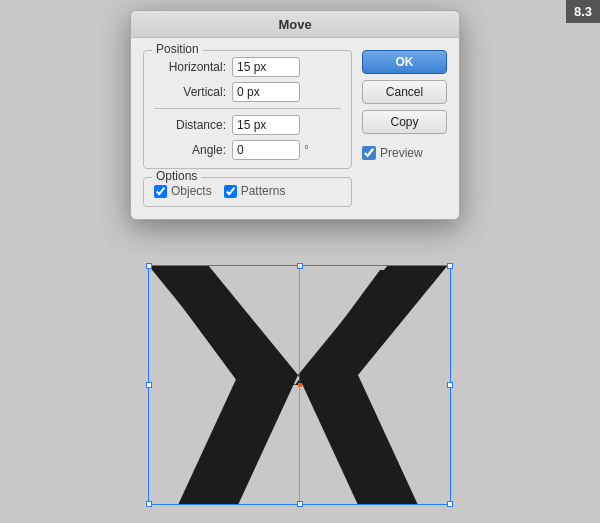 The width and height of the screenshot is (600, 523). Describe the element at coordinates (404, 128) in the screenshot. I see `dialog-right-panel: OK Cancel Copy Preview` at that location.